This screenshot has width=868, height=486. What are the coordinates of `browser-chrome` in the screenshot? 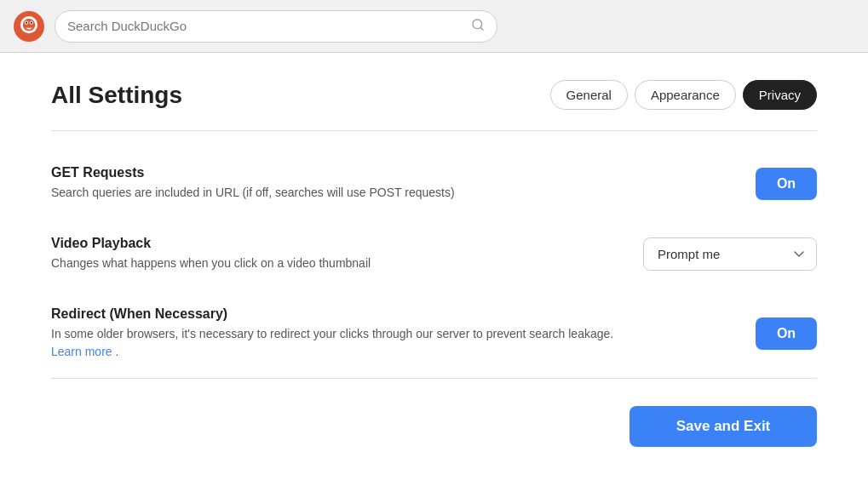 It's located at (434, 26).